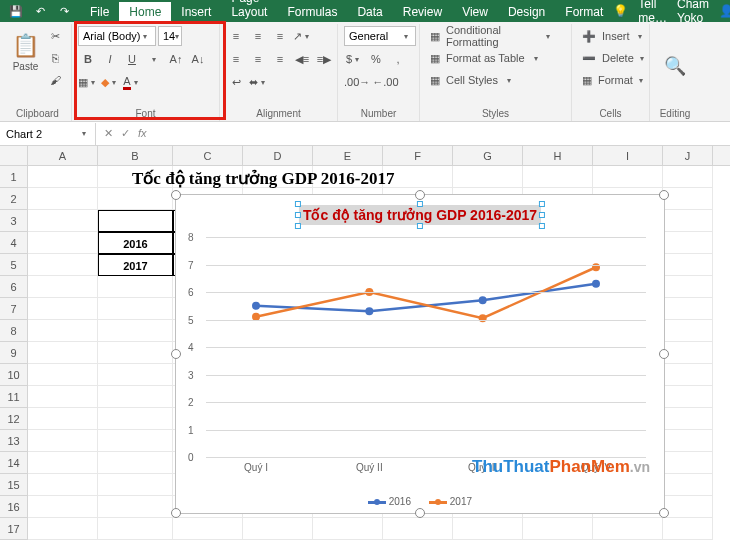 This screenshot has width=730, height=546. I want to click on cell-A14, so click(63, 463).